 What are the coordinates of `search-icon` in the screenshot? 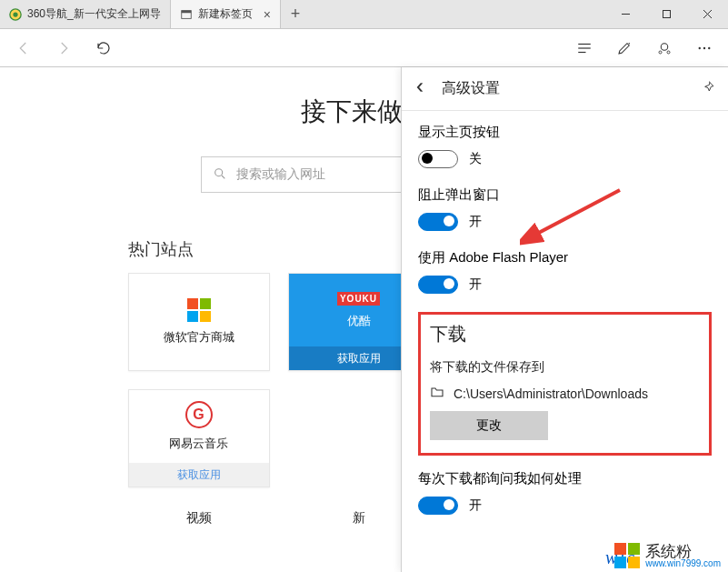 It's located at (220, 175).